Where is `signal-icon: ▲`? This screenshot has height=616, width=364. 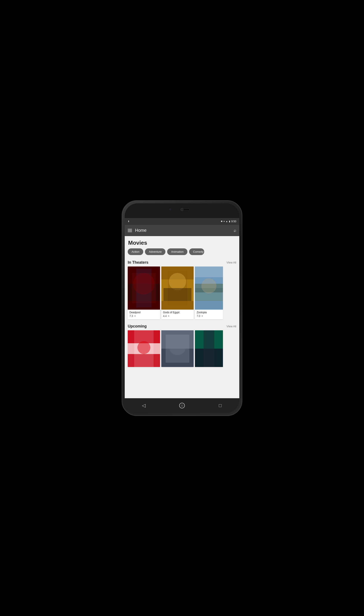 signal-icon: ▲ is located at coordinates (227, 221).